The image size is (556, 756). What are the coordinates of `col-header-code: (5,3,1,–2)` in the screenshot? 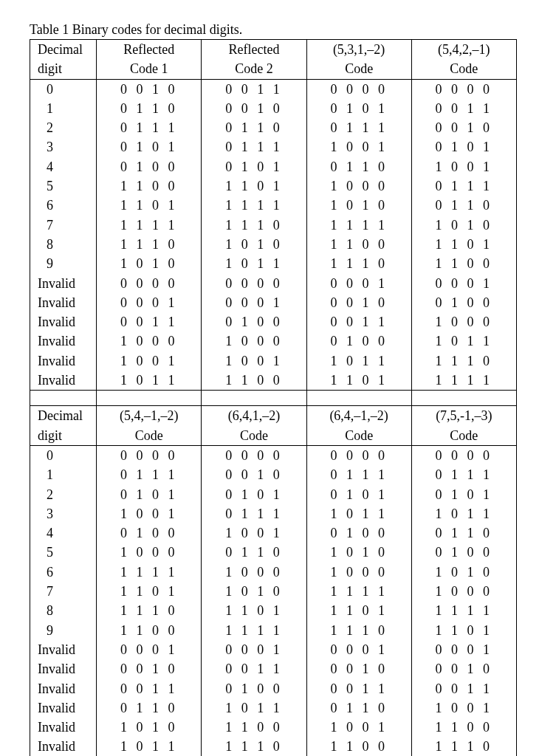 It's located at (359, 50).